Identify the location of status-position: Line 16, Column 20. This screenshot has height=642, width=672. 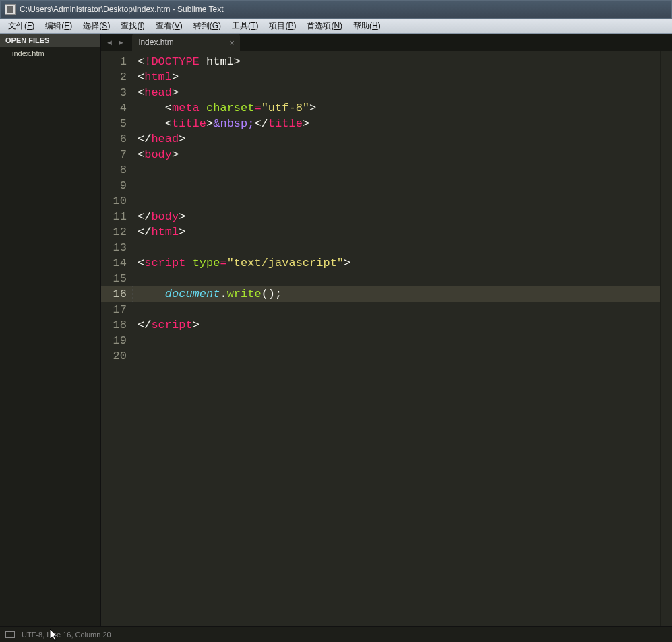
(78, 635).